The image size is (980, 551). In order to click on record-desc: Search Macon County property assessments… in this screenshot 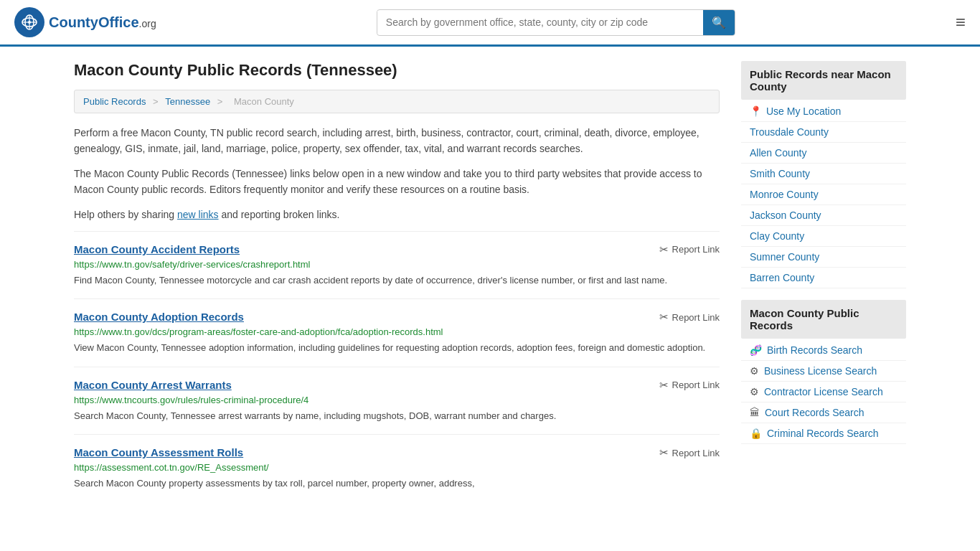, I will do `click(397, 484)`.